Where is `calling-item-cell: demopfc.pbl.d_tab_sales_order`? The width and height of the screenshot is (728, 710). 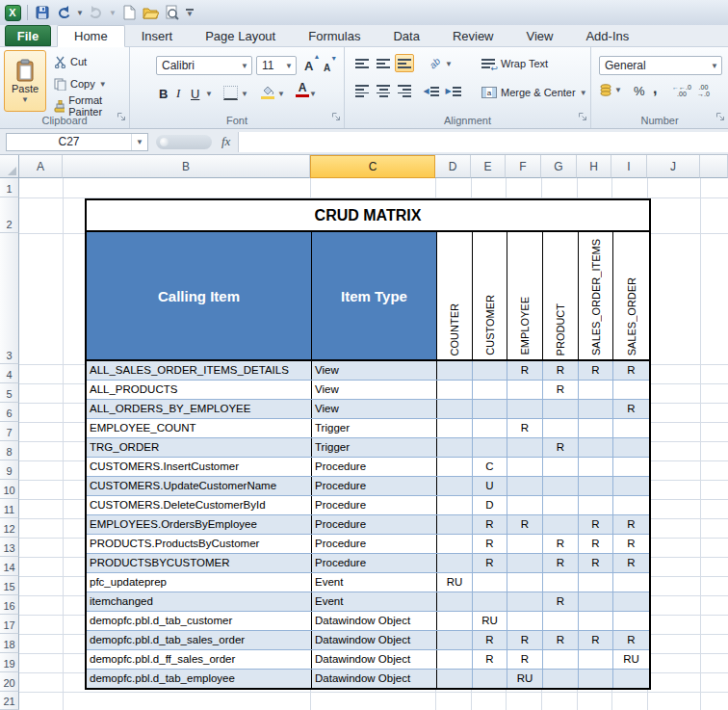
calling-item-cell: demopfc.pbl.d_tab_sales_order is located at coordinates (199, 640).